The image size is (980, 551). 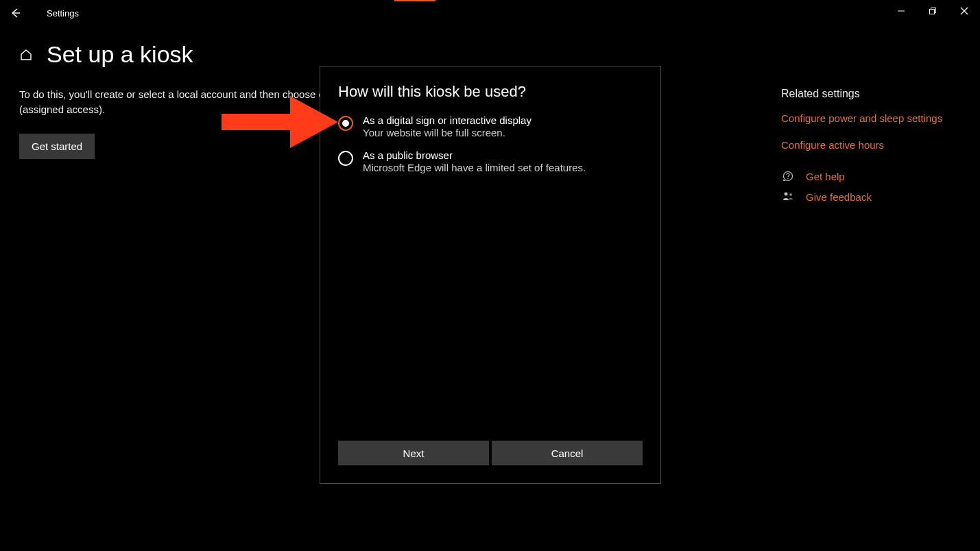 I want to click on accent-strip, so click(x=415, y=1).